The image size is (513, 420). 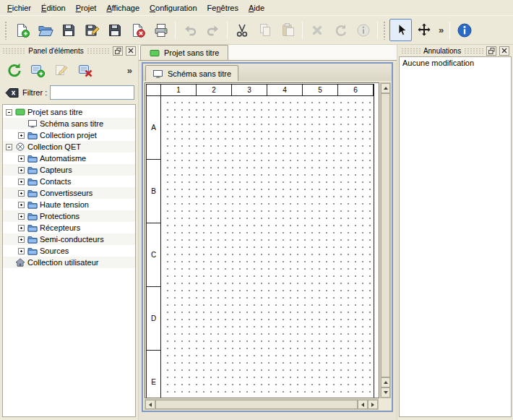 What do you see at coordinates (12, 93) in the screenshot?
I see `clear-filter-button` at bounding box center [12, 93].